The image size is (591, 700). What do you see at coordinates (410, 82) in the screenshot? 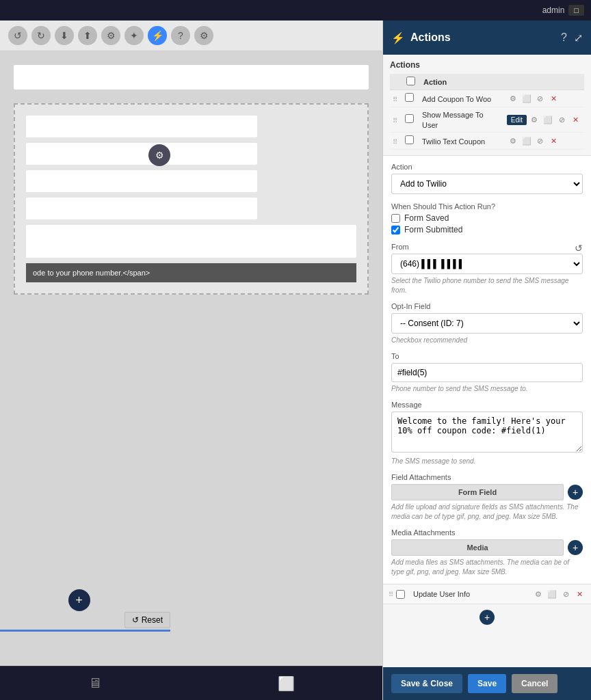
I see `col-check` at bounding box center [410, 82].